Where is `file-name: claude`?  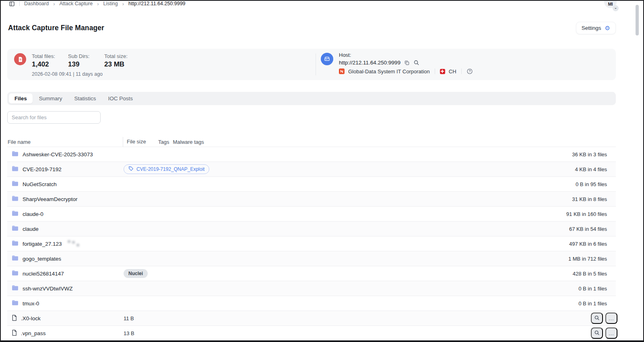
file-name: claude is located at coordinates (31, 229).